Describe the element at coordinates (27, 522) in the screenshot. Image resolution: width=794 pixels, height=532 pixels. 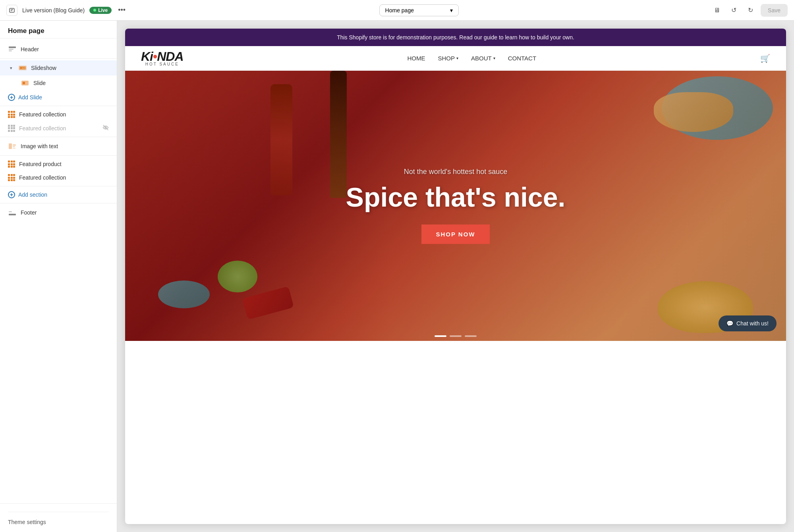
I see `theme-settings-link: Theme settings` at that location.